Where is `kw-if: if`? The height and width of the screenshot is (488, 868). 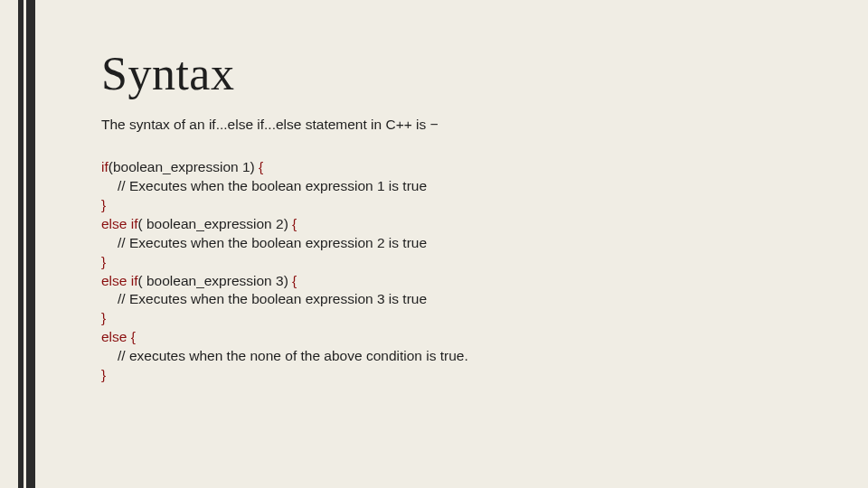
kw-if: if is located at coordinates (105, 166).